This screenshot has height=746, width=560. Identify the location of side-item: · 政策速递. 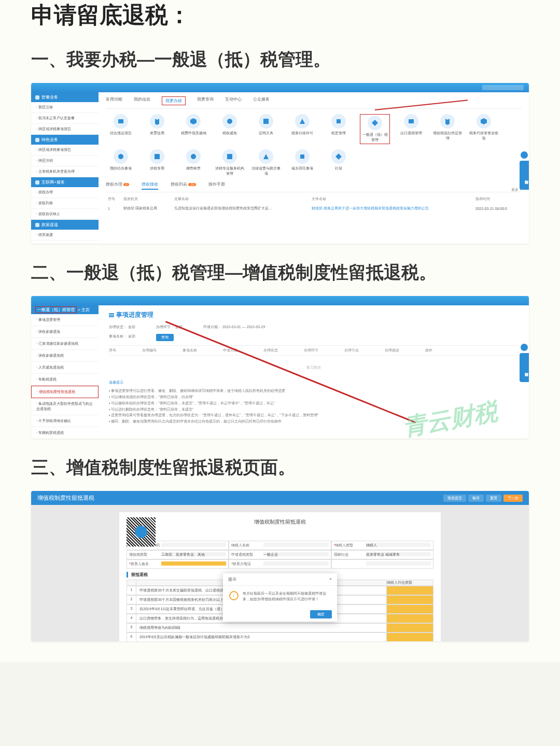
(65, 235).